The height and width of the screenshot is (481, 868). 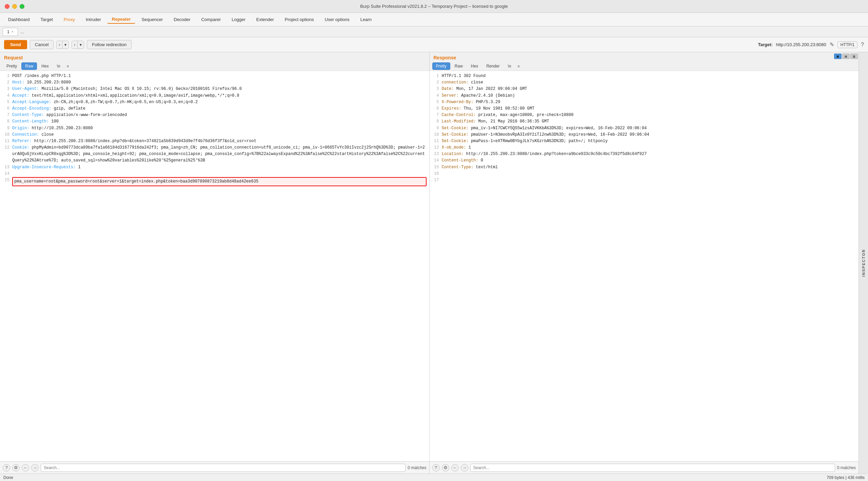 I want to click on menu-decoder: Decoder, so click(x=182, y=20).